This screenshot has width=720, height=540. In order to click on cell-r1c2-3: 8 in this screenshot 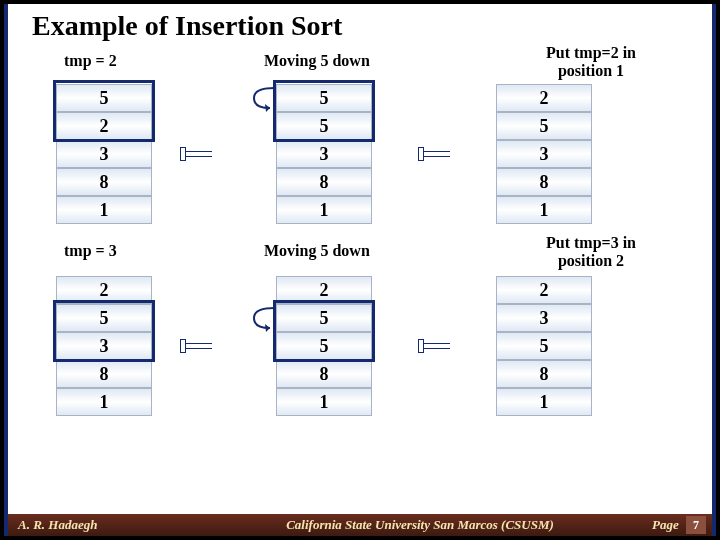, I will do `click(324, 182)`.